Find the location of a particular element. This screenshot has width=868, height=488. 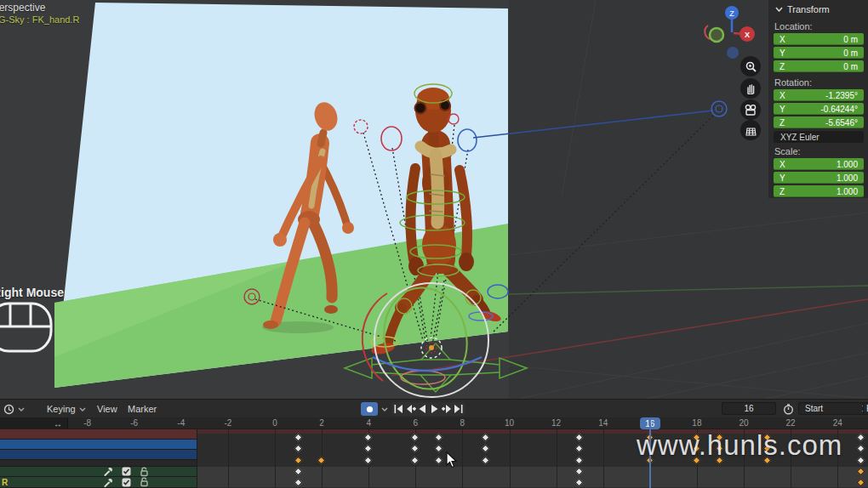

rotation-x-field: X -1.2395° is located at coordinates (819, 95).